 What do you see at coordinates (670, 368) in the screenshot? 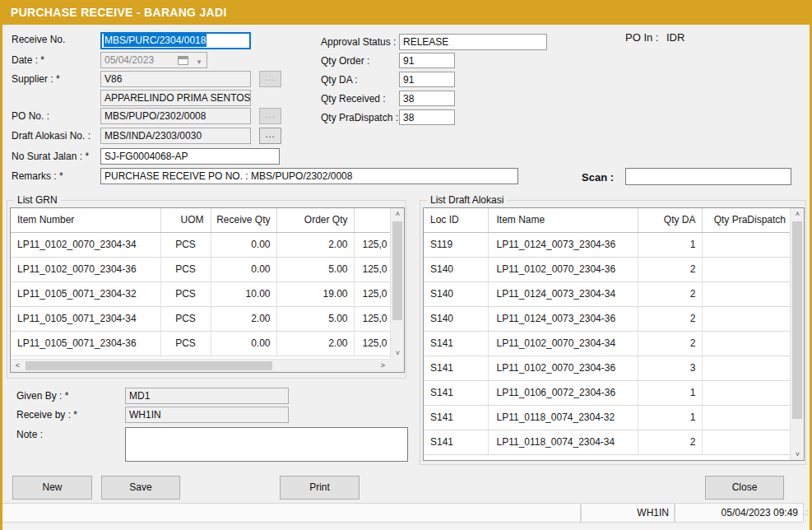
I see `table-cell: 3` at bounding box center [670, 368].